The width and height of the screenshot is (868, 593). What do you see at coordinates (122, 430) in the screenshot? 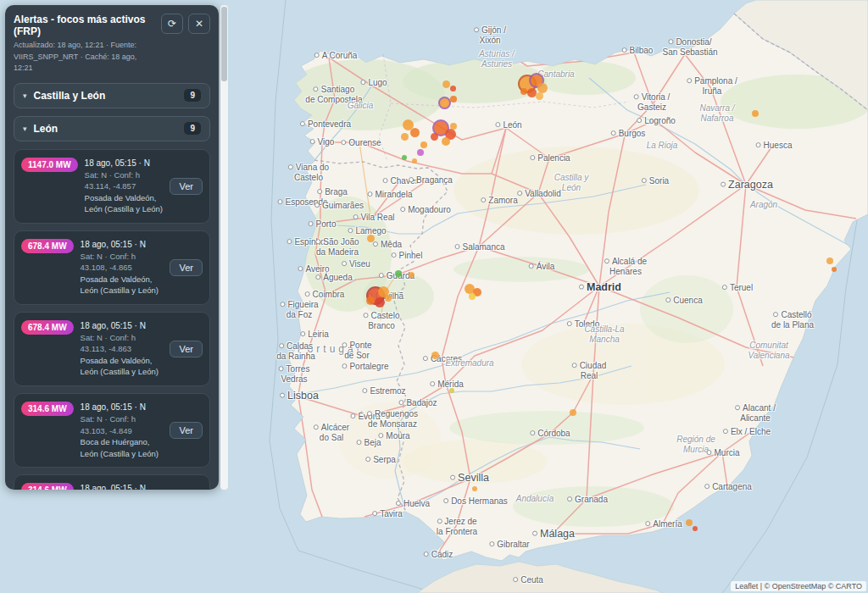
I see `alert-coordinates: 43.103, -4.849` at bounding box center [122, 430].